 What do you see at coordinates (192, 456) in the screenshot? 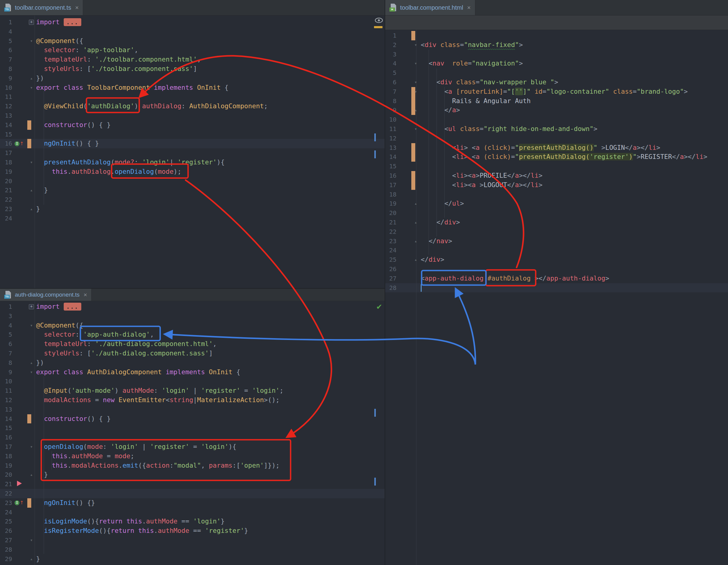
I see `code-line: 18 this.authMode = mode;` at bounding box center [192, 456].